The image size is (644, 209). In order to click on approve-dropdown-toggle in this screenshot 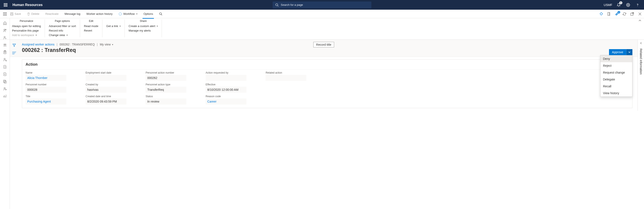, I will do `click(630, 52)`.